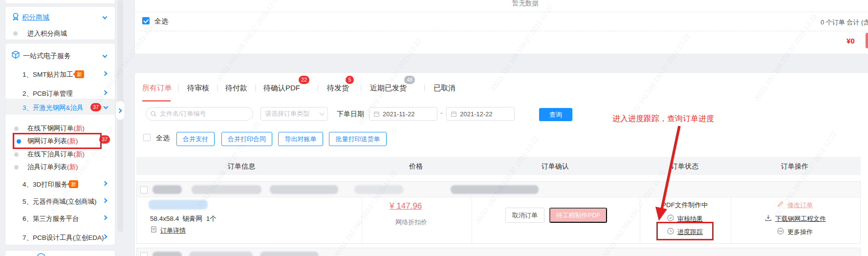  I want to click on date-to-input: 2021-12-22, so click(480, 114).